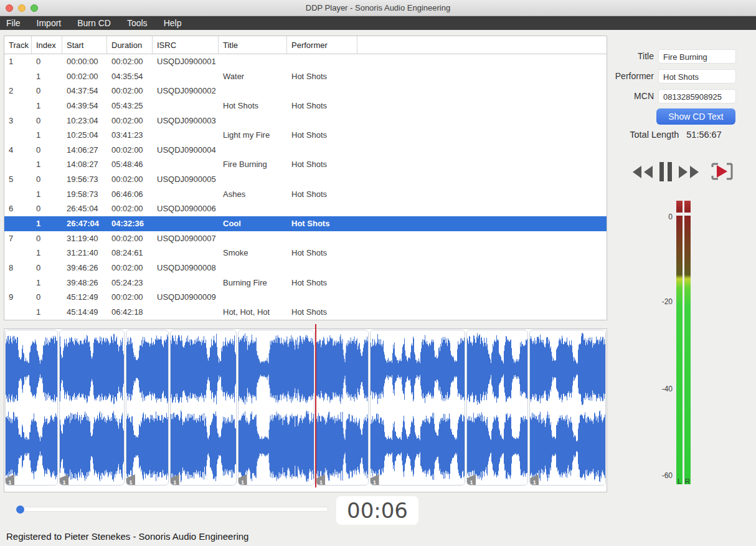 The width and height of the screenshot is (756, 546). I want to click on seek-slider-track, so click(172, 509).